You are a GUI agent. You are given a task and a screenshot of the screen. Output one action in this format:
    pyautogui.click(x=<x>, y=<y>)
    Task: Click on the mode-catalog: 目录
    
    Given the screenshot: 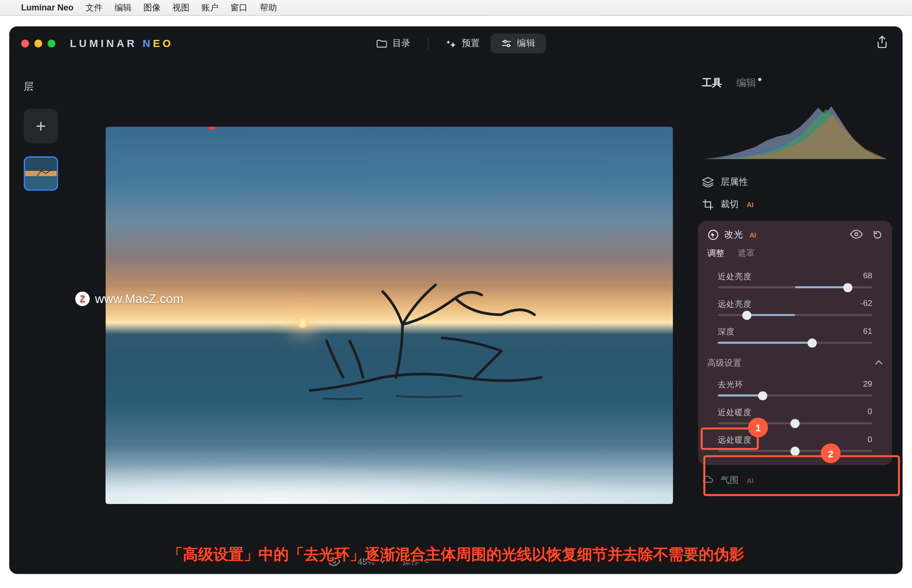 What is the action you would take?
    pyautogui.click(x=393, y=44)
    